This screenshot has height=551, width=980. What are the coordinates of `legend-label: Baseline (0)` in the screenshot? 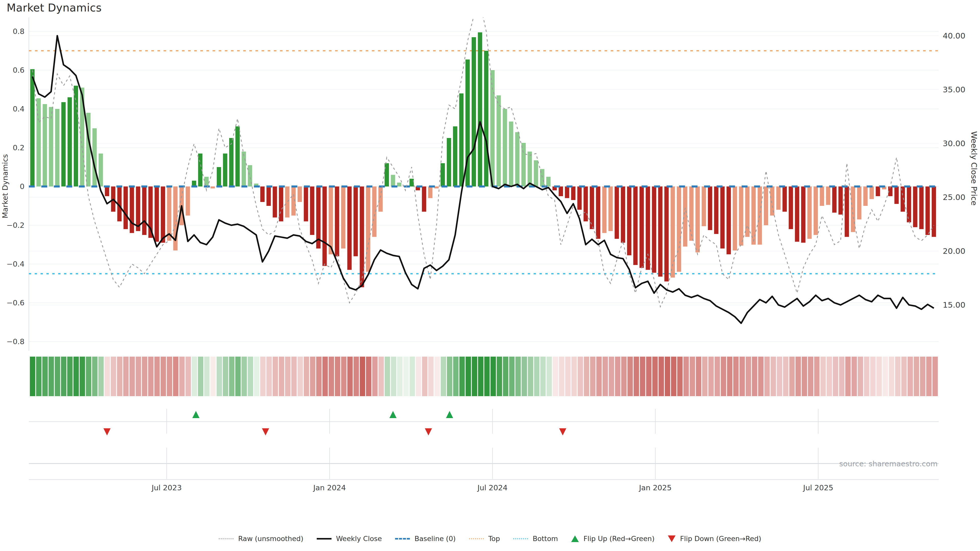 It's located at (435, 538).